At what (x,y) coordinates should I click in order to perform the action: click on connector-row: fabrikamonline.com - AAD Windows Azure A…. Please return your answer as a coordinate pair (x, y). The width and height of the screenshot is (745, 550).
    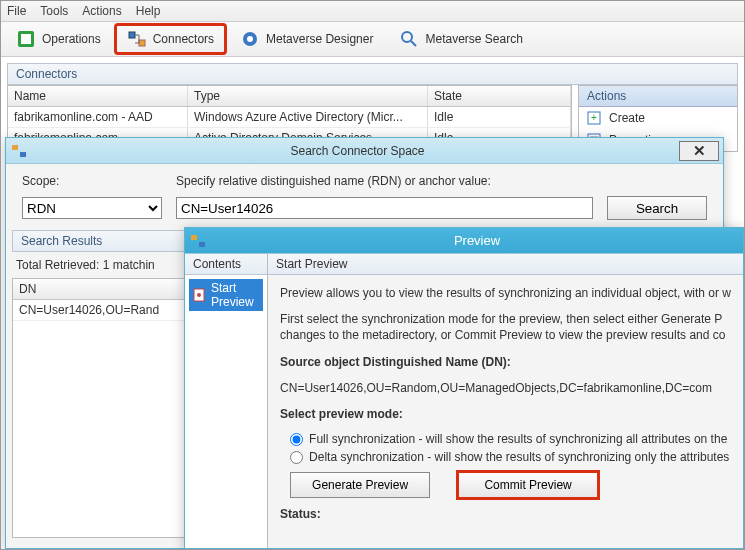
    Looking at the image, I should click on (290, 118).